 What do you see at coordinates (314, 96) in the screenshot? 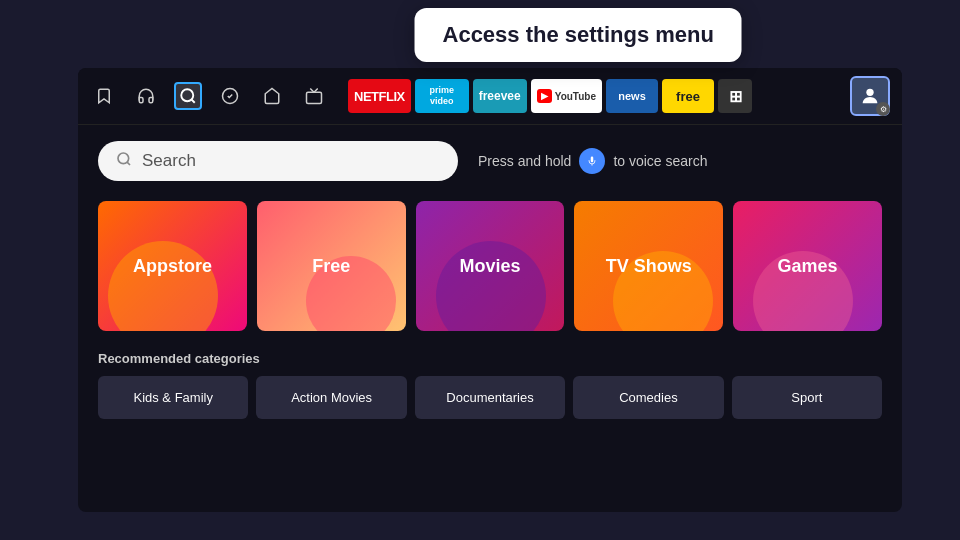
I see `tv-icon` at bounding box center [314, 96].